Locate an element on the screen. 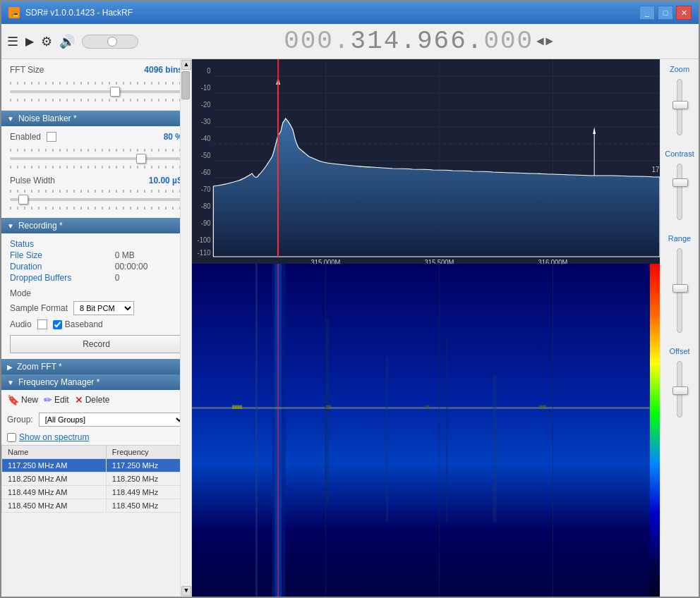 The image size is (700, 598). scroll-down-button: ▼ is located at coordinates (186, 591).